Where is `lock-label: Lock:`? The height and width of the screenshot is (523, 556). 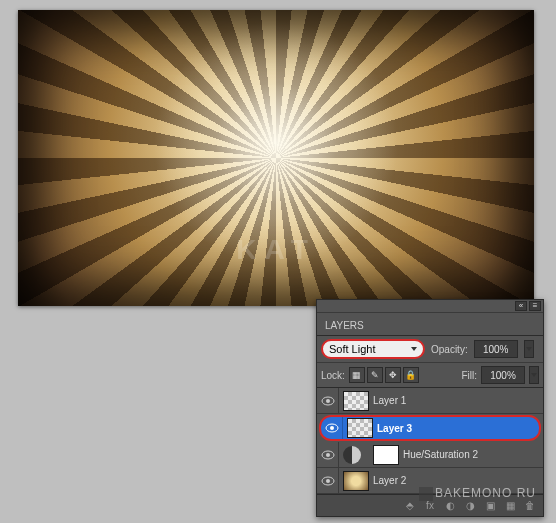 lock-label: Lock: is located at coordinates (333, 376).